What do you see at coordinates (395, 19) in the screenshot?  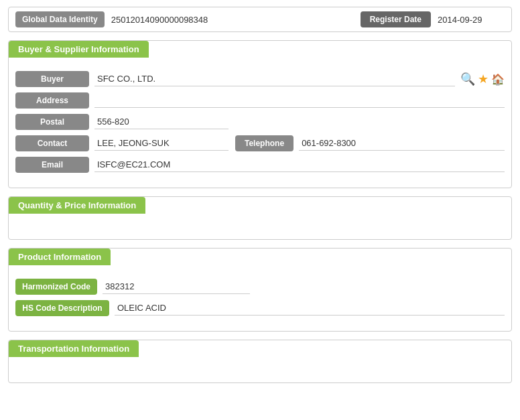 I see `reg-date-label: Register Date` at bounding box center [395, 19].